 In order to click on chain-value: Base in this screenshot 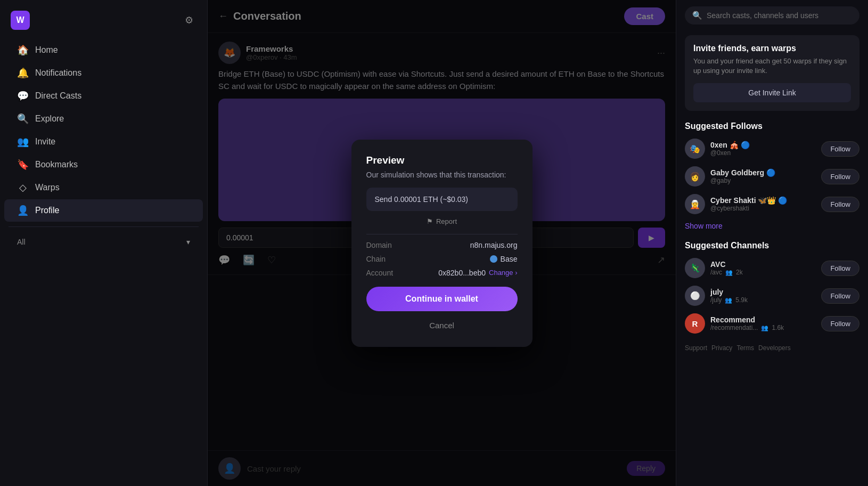, I will do `click(504, 259)`.